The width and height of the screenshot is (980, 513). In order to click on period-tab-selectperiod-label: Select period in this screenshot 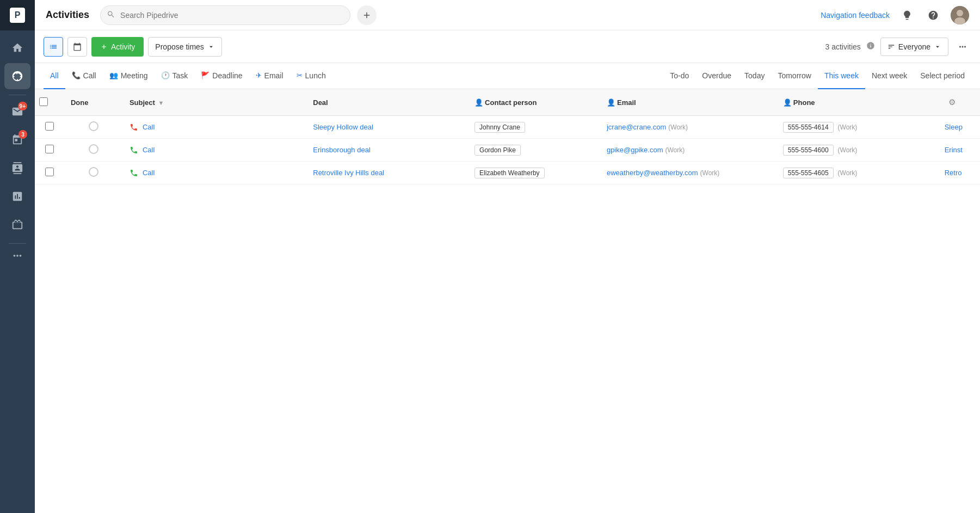, I will do `click(942, 76)`.